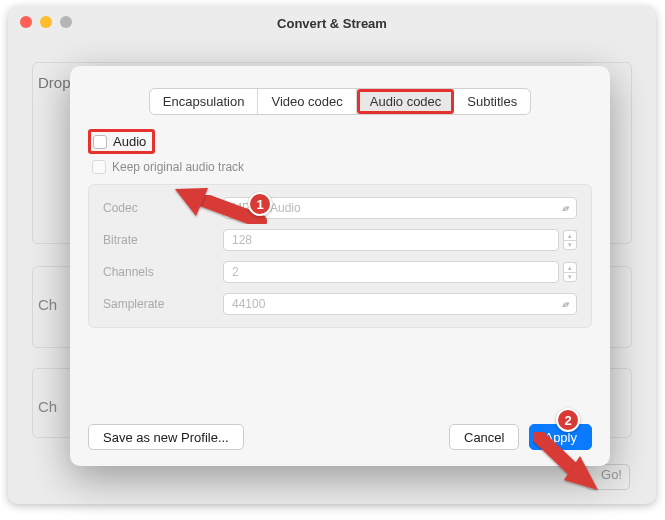 The width and height of the screenshot is (665, 520). I want to click on annotation-badge-2: 2, so click(568, 420).